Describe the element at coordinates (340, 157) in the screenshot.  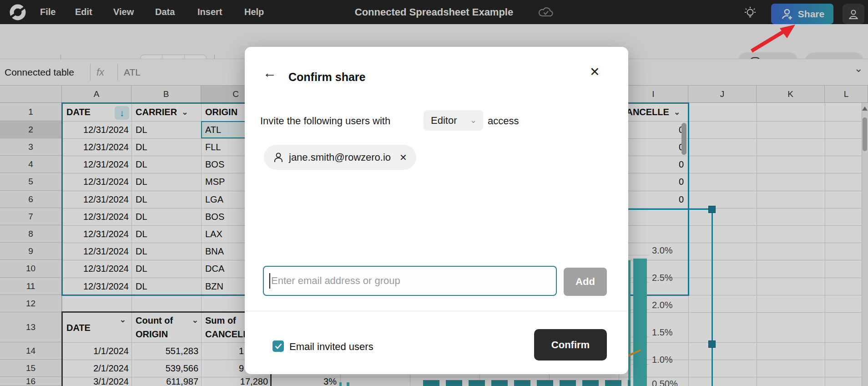
I see `invited-user-chip: jane.smith@rowzero.io ✕` at that location.